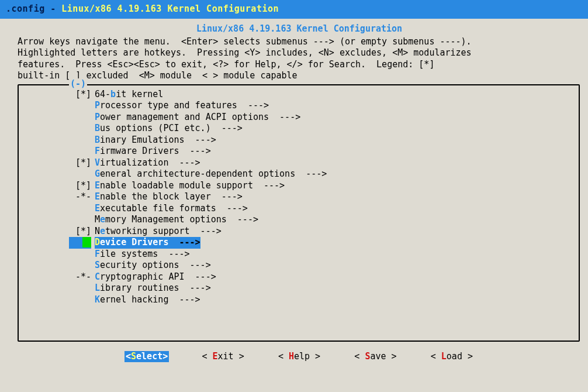 The width and height of the screenshot is (588, 392). Describe the element at coordinates (198, 118) in the screenshot. I see `menu-item-label: Power management and ACPI options --->` at that location.